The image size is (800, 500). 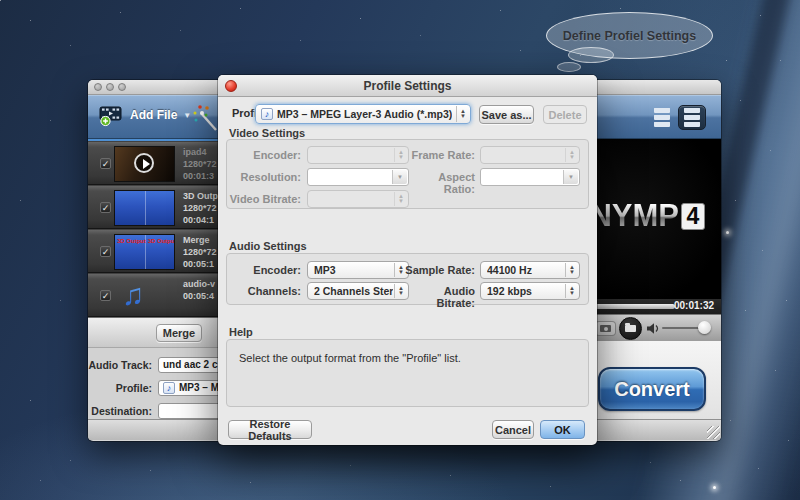 I want to click on file-info: audio-v 00:05:4, so click(x=199, y=290).